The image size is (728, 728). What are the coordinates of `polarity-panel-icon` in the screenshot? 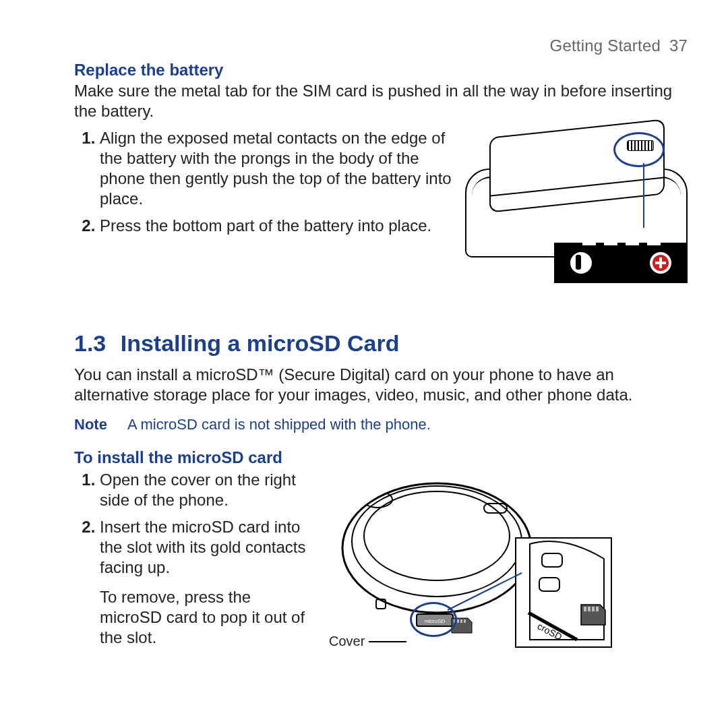 It's located at (621, 263).